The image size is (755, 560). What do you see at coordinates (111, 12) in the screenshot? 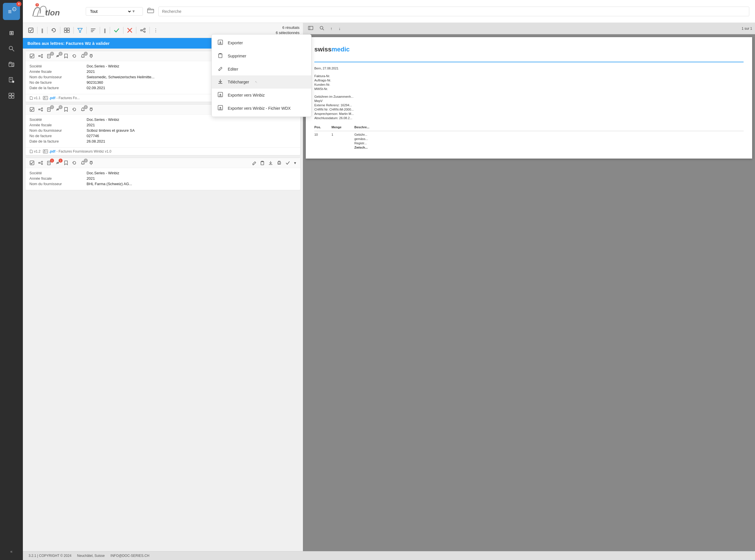
I see `filter-select: ToutDocumentsFactures` at bounding box center [111, 12].